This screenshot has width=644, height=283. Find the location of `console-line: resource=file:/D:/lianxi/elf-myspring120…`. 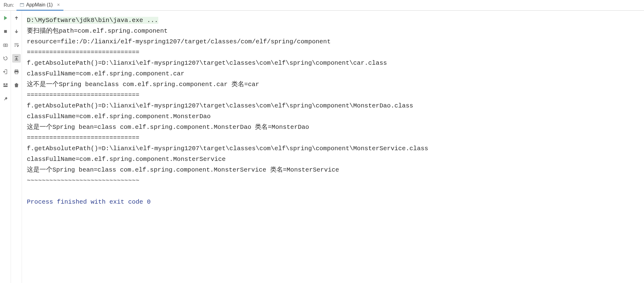

console-line: resource=file:/D:/lianxi/elf-myspring120… is located at coordinates (179, 42).